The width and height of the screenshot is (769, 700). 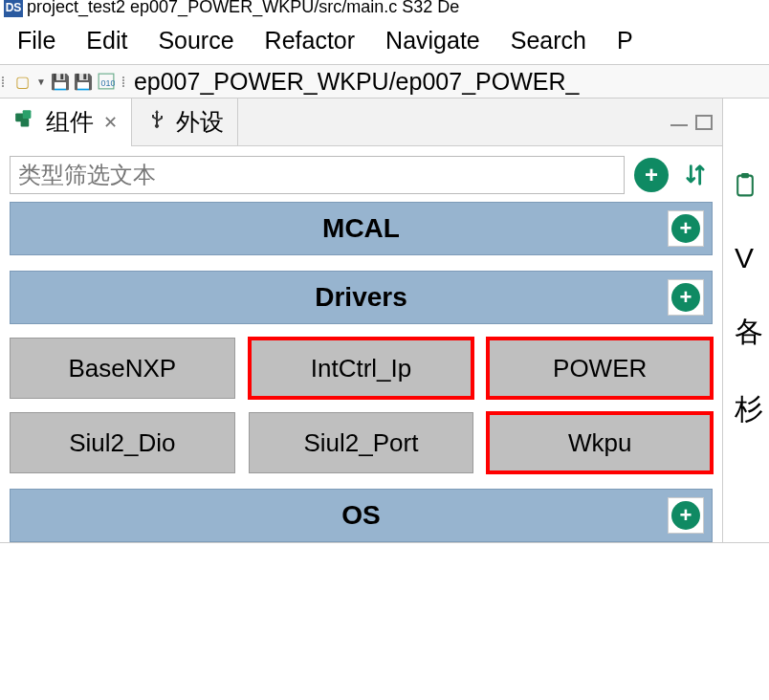 I want to click on window-title-cutoff: DS project_test2 ep007_POWER_WKPU/src/ma…, so click(x=384, y=9).